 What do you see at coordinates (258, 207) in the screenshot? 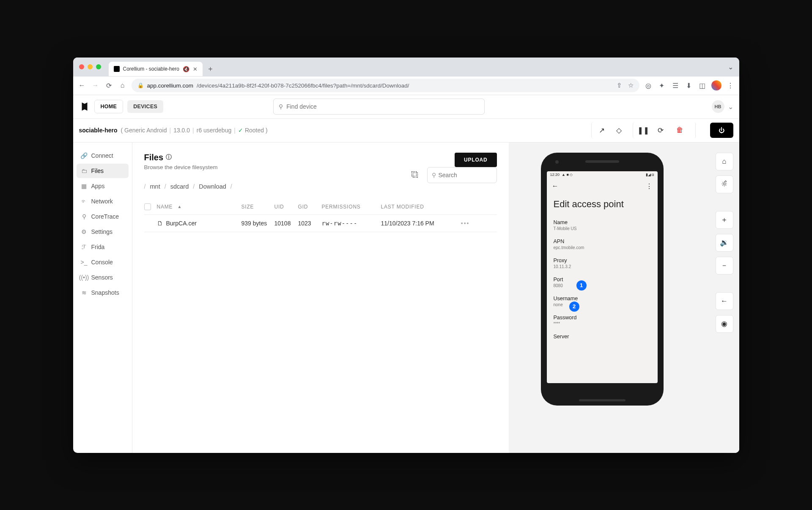
I see `col-size: SIZE` at bounding box center [258, 207].